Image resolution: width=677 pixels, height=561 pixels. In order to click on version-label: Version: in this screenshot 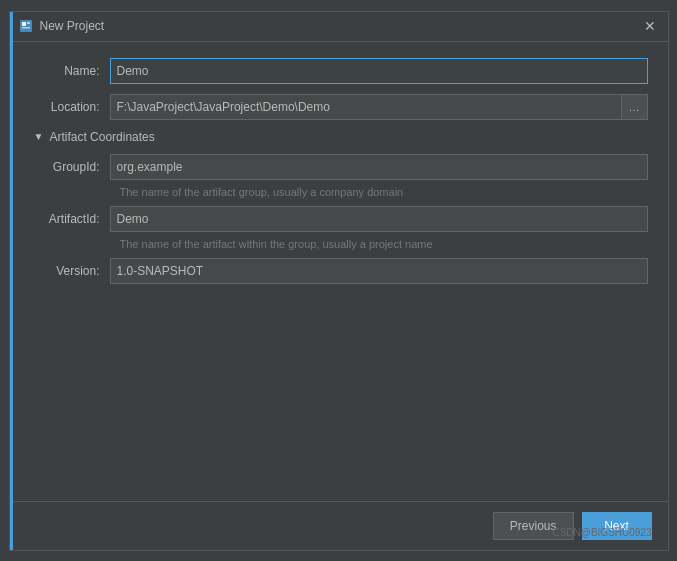, I will do `click(70, 271)`.